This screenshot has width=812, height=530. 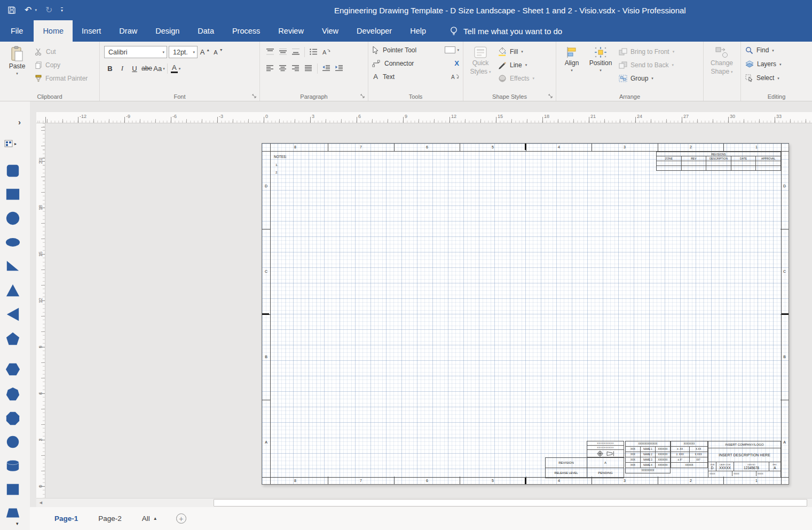 I want to click on tab-process: Process, so click(x=246, y=31).